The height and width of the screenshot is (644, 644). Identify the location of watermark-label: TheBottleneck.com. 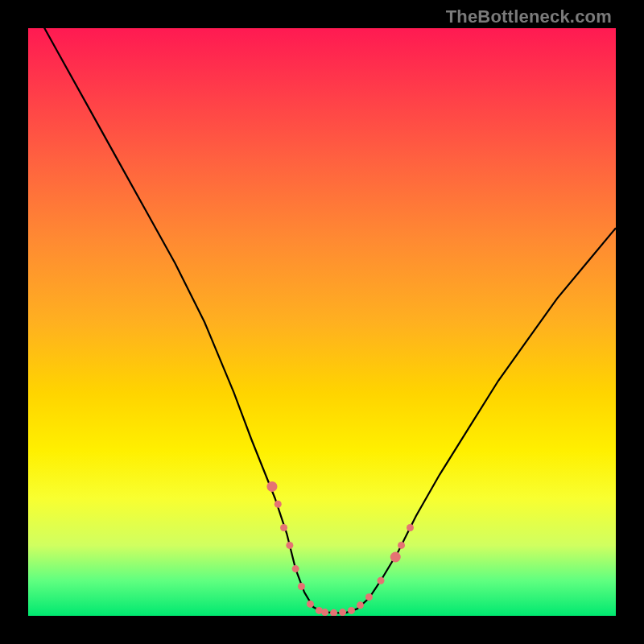
(529, 17).